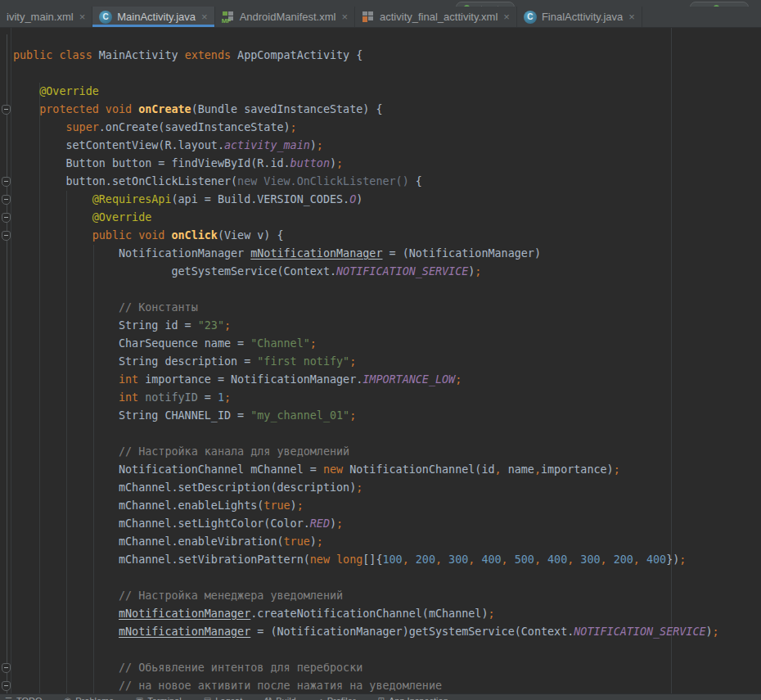 The height and width of the screenshot is (700, 761). I want to click on code-line: mChannel.enableLights(true);, so click(380, 506).